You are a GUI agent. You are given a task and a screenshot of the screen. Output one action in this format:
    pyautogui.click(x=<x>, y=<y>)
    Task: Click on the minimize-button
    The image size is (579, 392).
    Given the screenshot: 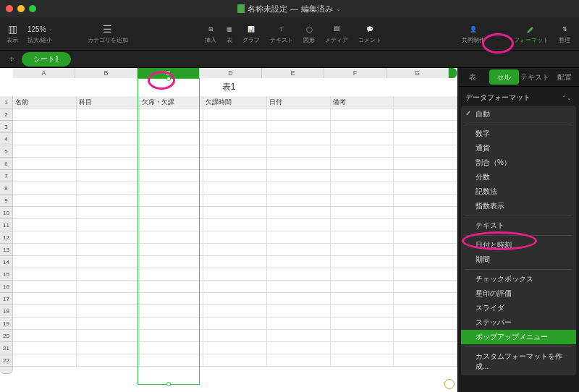 What is the action you would take?
    pyautogui.click(x=21, y=9)
    